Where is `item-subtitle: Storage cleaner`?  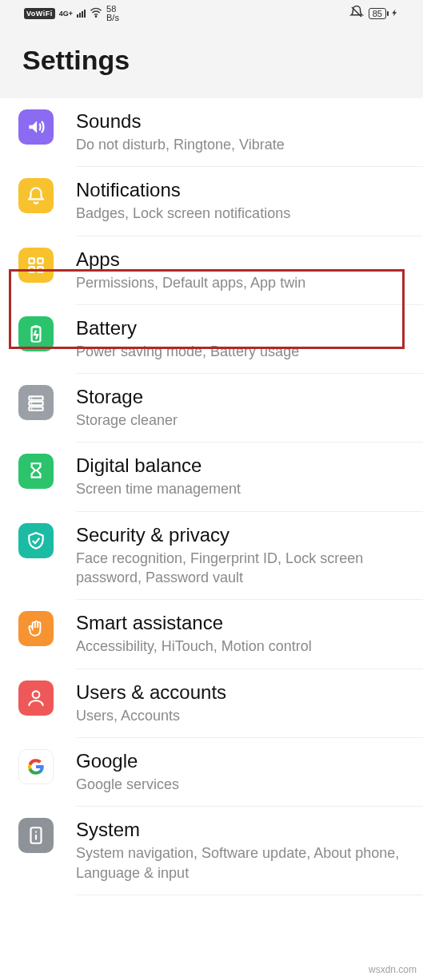
item-subtitle: Storage cleaner is located at coordinates (241, 420).